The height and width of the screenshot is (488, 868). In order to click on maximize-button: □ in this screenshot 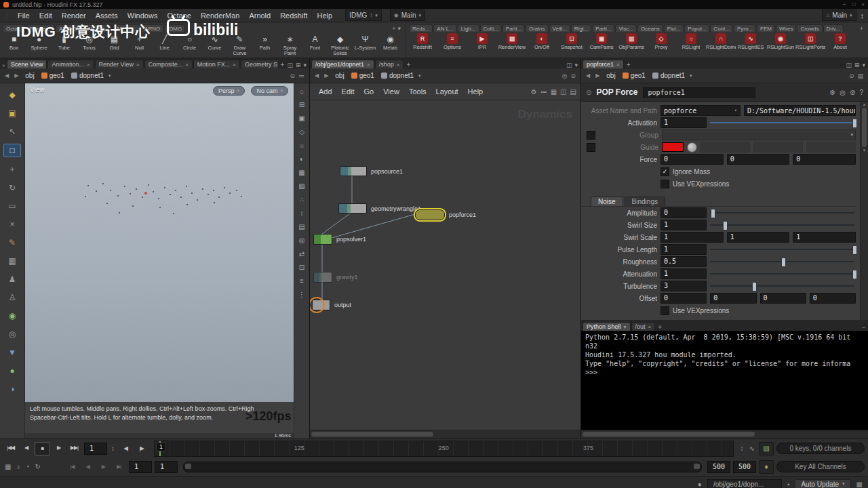, I will do `click(853, 4)`.